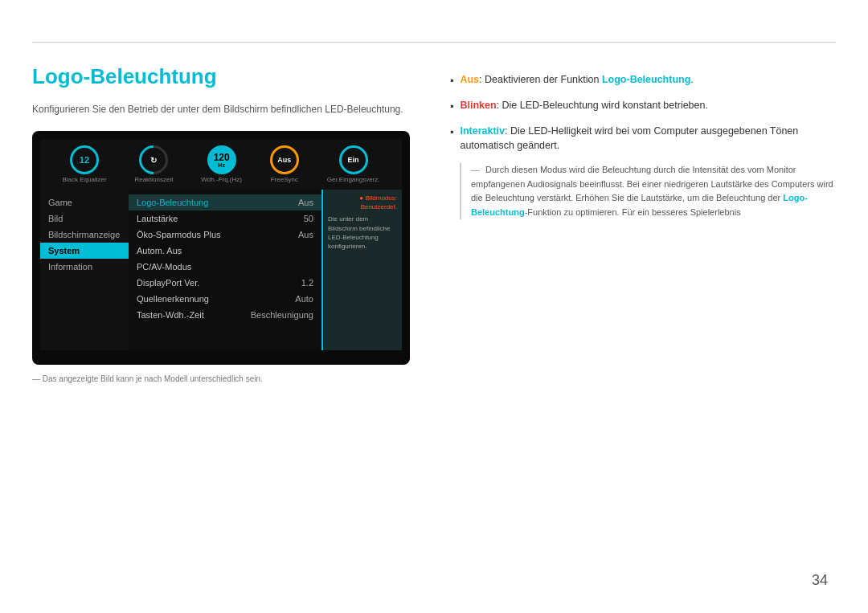 The width and height of the screenshot is (868, 613). What do you see at coordinates (154, 164) in the screenshot?
I see `gauge-reaktionszeit: ↻ Reaktionszeit` at bounding box center [154, 164].